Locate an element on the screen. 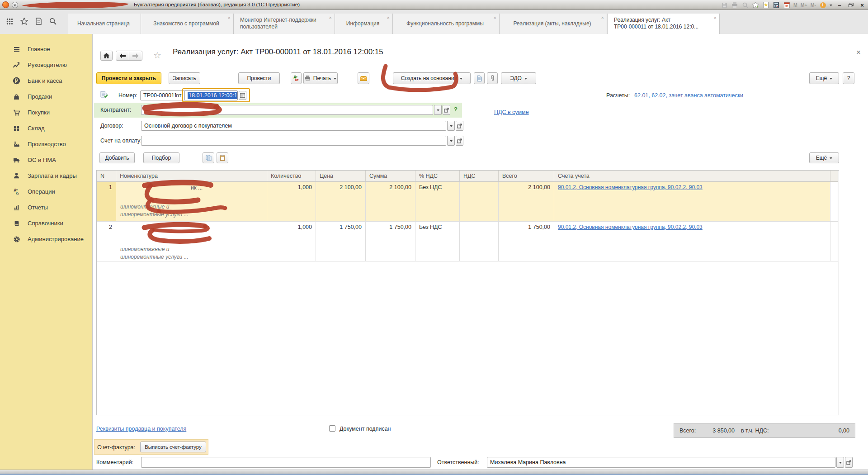 The image size is (868, 475). contractor-dropdown-button is located at coordinates (438, 110).